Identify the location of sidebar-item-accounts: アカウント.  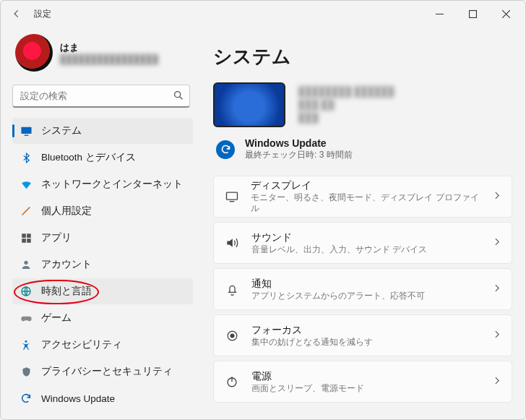
(103, 265).